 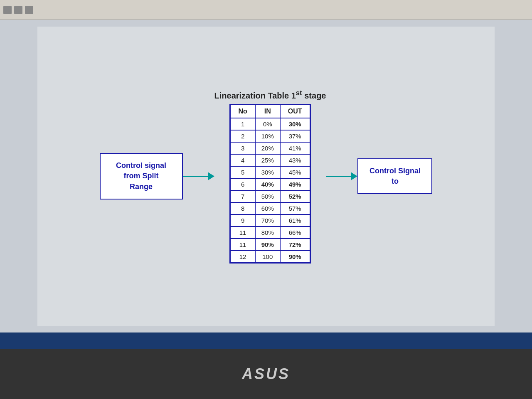 I want to click on cell-in-5: 40%, so click(x=268, y=185).